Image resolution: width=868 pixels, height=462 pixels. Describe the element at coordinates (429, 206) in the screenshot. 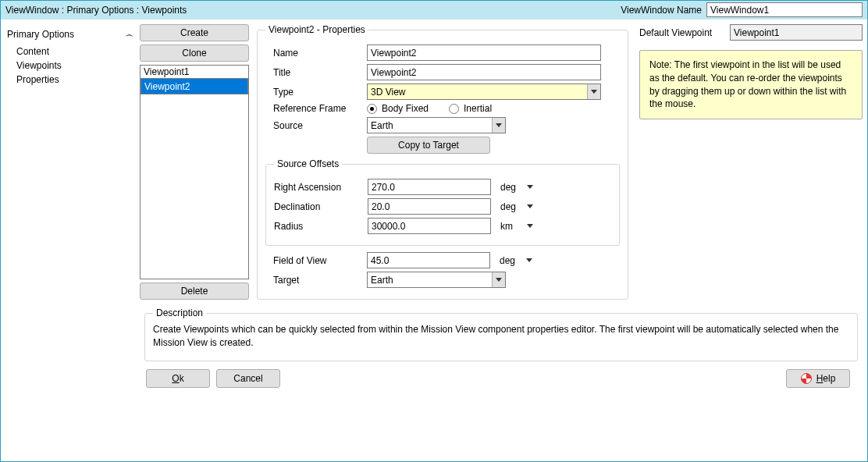

I see `dec-input` at that location.